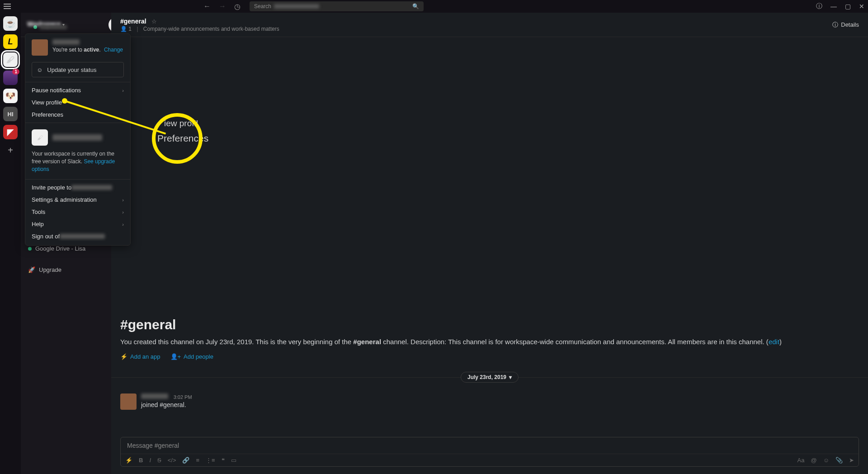  What do you see at coordinates (50, 270) in the screenshot?
I see `upgrade-label: Upgrade` at bounding box center [50, 270].